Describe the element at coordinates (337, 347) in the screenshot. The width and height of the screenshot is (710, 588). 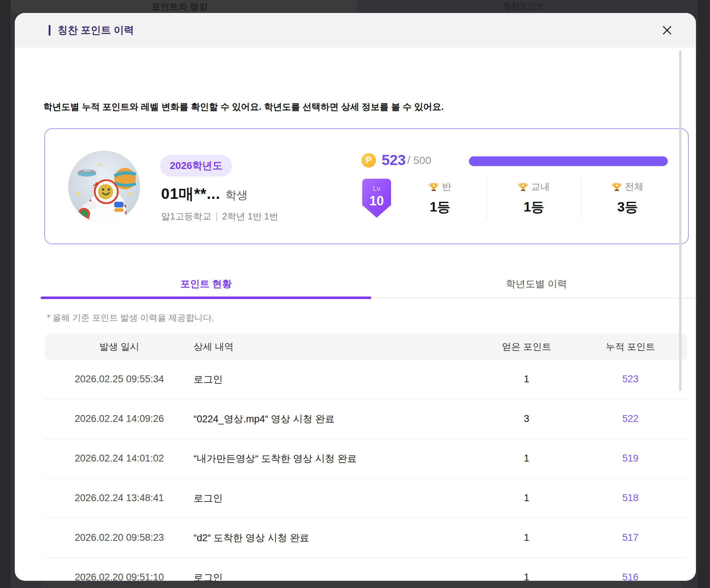
I see `header-detail: 상세 내역` at that location.